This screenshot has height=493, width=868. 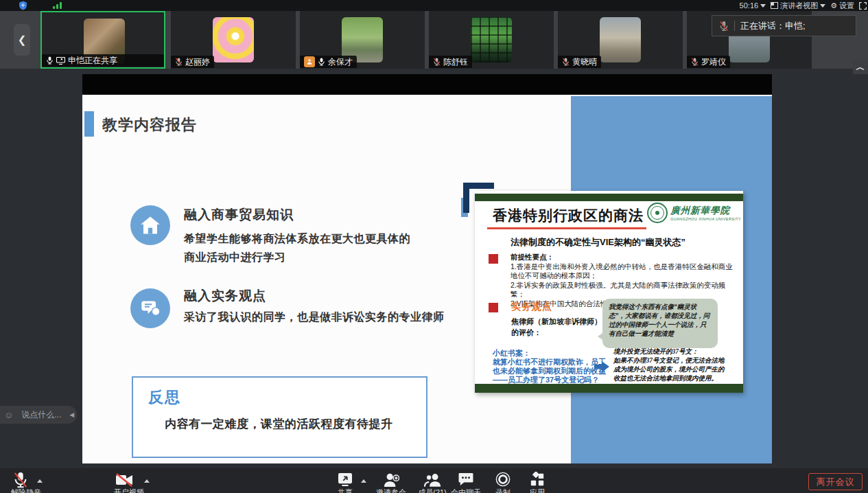 I want to click on university-logo: 廣州新華學院 GUANGZHOU XINHUA UNIVERSITY, so click(x=694, y=213).